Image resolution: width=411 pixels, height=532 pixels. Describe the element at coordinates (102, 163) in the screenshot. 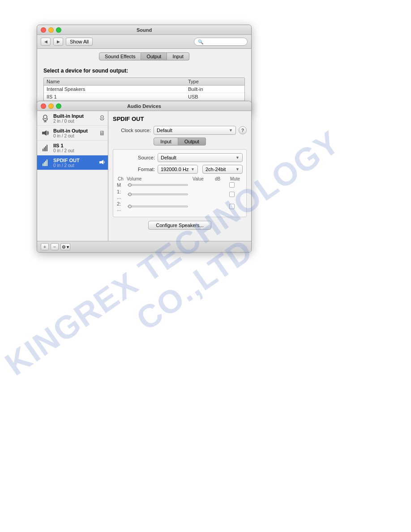

I see `spdif-action-icon` at that location.